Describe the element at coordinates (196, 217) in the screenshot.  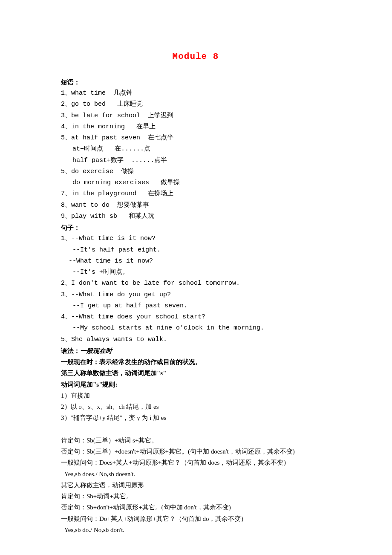
I see `phrase-item: 9、play with sb 和某人玩` at that location.